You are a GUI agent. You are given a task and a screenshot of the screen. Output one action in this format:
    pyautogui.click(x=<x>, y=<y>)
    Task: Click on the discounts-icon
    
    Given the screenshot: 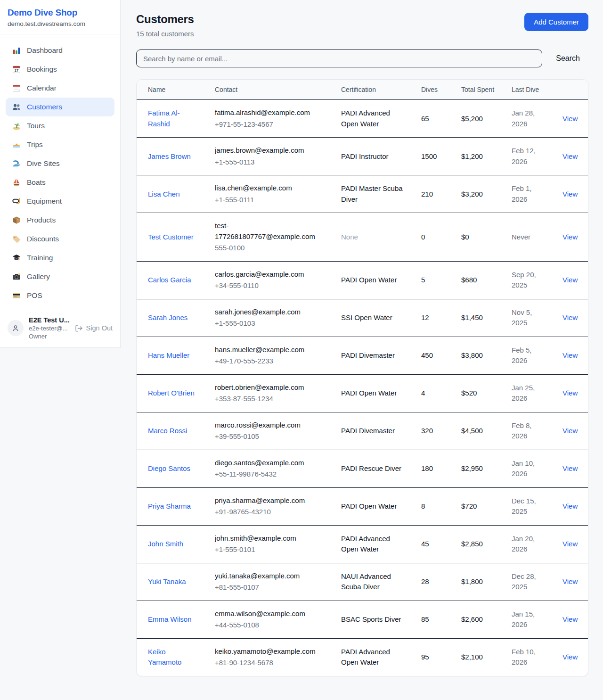 What is the action you would take?
    pyautogui.click(x=16, y=239)
    